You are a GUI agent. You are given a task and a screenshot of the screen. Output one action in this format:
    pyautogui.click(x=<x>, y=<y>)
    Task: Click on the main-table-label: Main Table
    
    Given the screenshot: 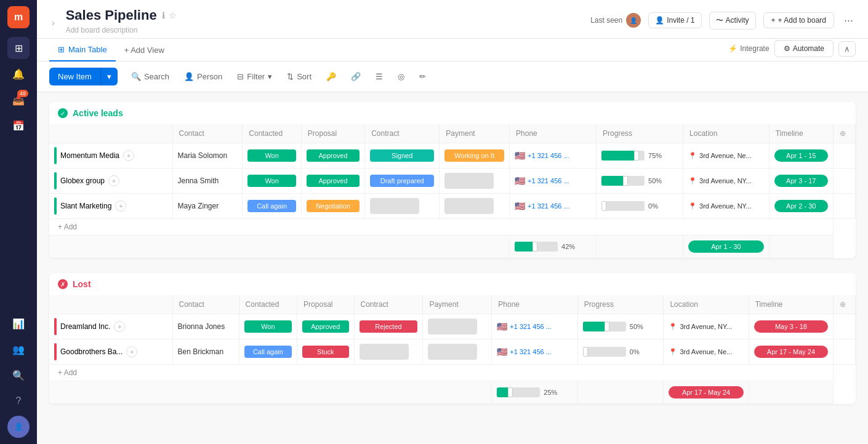 What is the action you would take?
    pyautogui.click(x=87, y=49)
    